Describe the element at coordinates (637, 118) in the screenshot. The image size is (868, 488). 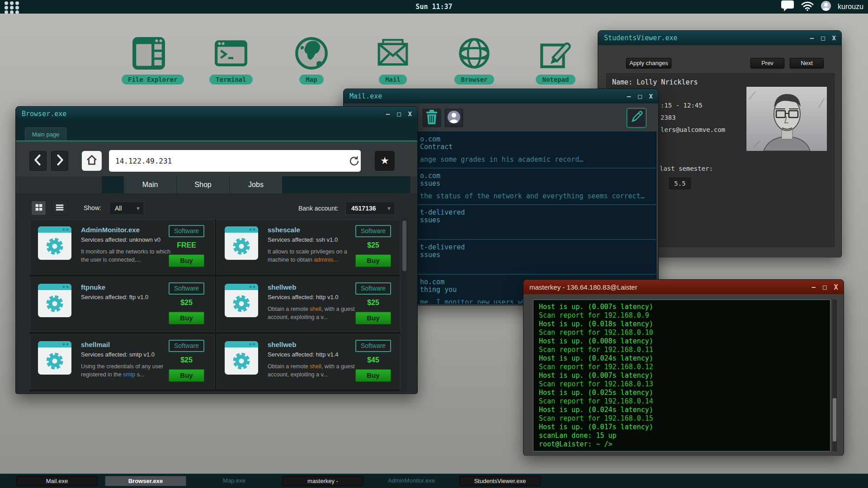
I see `compose-mail-button` at that location.